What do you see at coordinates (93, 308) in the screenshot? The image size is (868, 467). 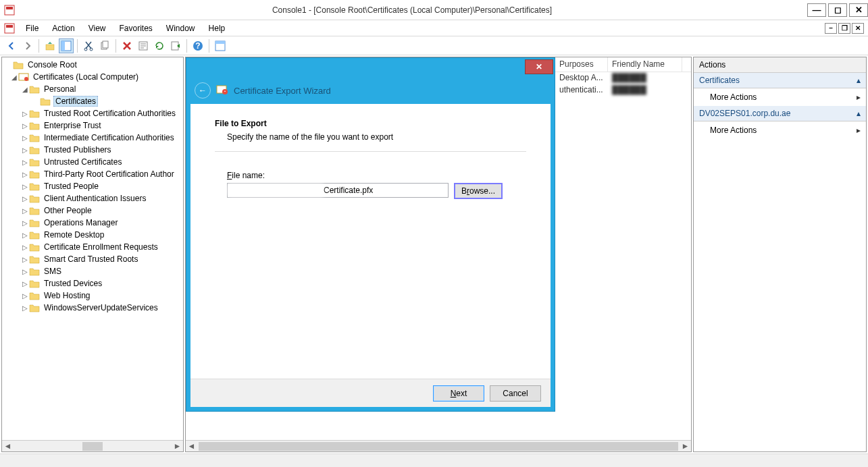 I see `tree-item: ▷WindowsServerUpdateServices` at bounding box center [93, 308].